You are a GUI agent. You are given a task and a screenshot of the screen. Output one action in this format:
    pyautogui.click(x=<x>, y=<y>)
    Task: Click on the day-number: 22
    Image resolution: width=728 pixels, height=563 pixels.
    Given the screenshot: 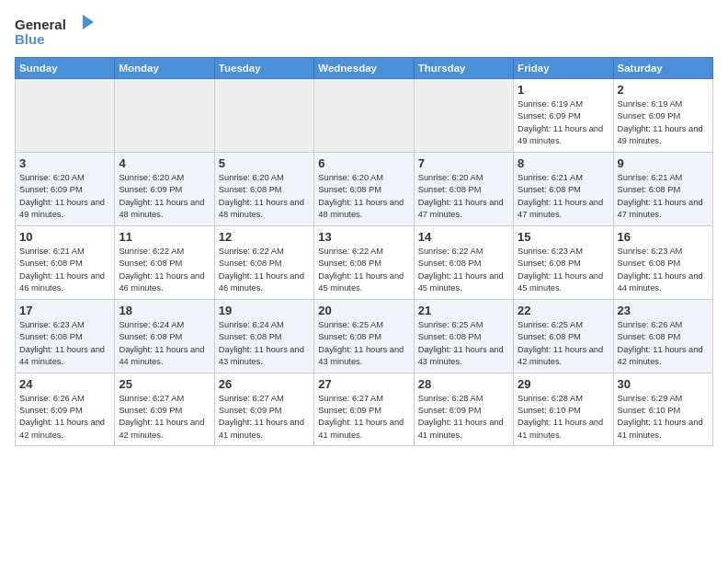 What is the action you would take?
    pyautogui.click(x=563, y=311)
    